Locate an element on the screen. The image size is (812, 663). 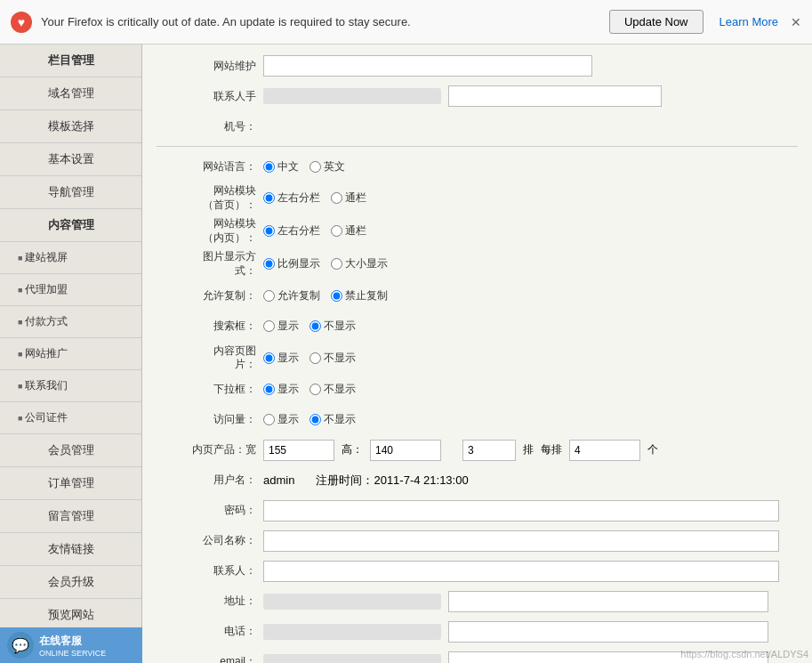
sidebar-item-payment: 付款方式 is located at coordinates (71, 322).